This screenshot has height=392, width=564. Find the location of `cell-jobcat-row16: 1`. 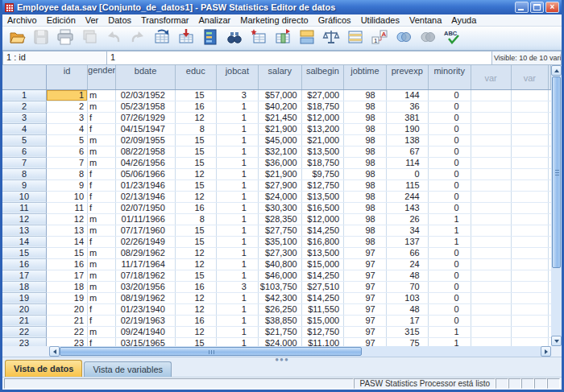

cell-jobcat-row16: 1 is located at coordinates (237, 264).